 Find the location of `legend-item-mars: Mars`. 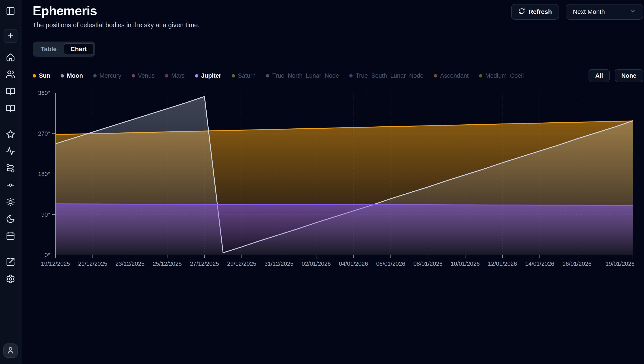

legend-item-mars: Mars is located at coordinates (175, 76).